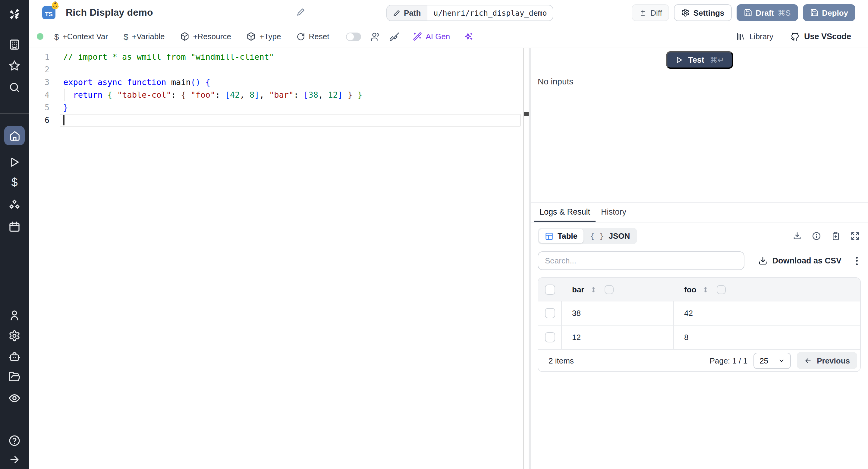  Describe the element at coordinates (14, 162) in the screenshot. I see `play-icon` at that location.